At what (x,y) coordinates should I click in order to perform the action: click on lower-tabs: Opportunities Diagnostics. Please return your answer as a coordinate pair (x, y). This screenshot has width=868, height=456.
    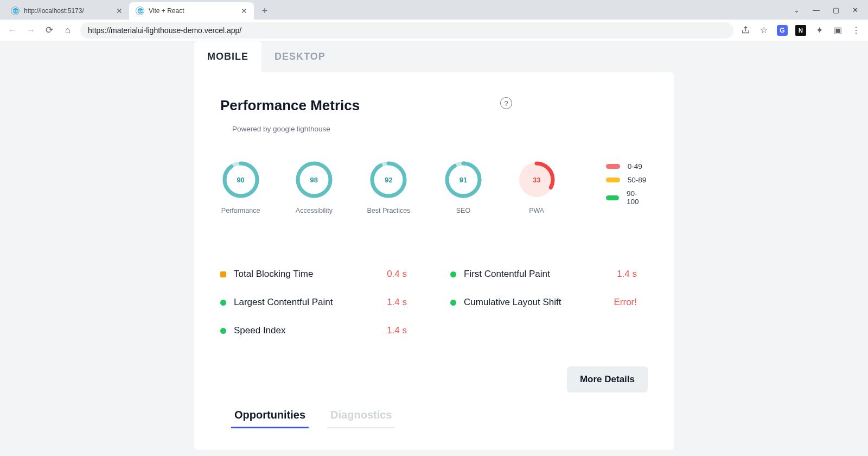
    Looking at the image, I should click on (439, 419).